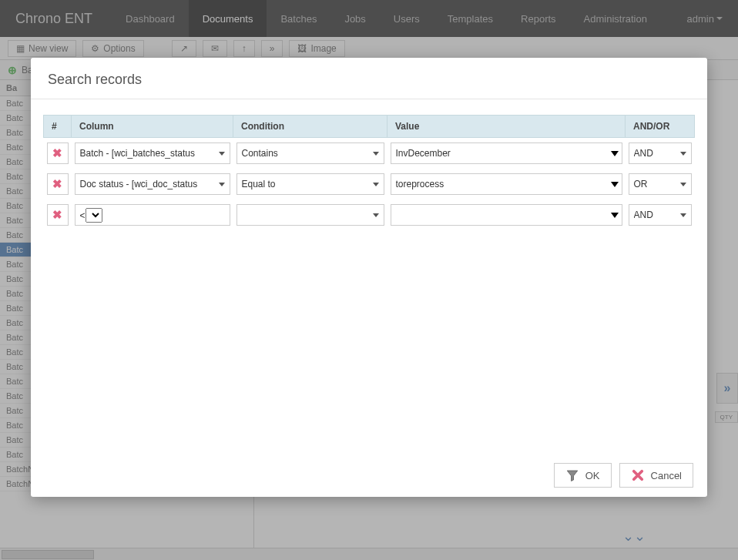 The image size is (738, 560). What do you see at coordinates (310, 126) in the screenshot?
I see `header-condition: Condition` at bounding box center [310, 126].